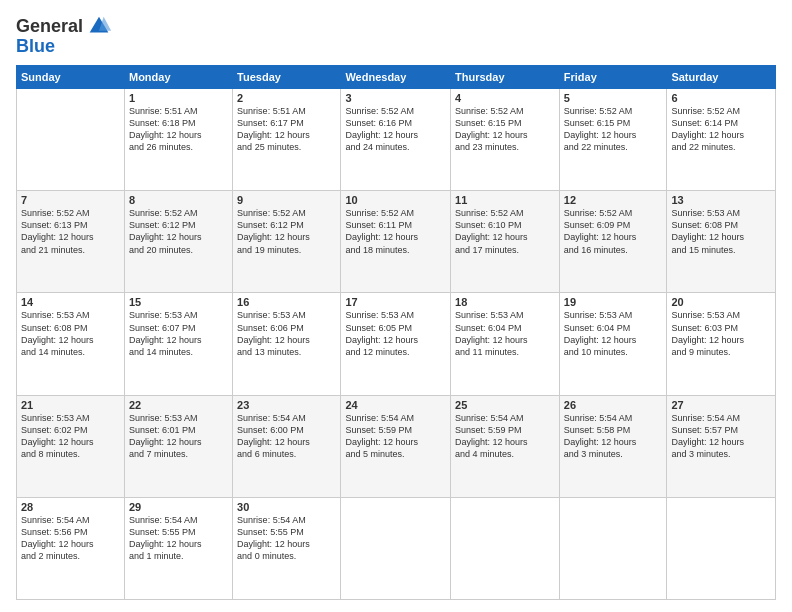 This screenshot has height=612, width=792. Describe the element at coordinates (70, 232) in the screenshot. I see `day-info: Sunrise: 5:52 AM Sunset: 6:13 PM Dayligh…` at that location.